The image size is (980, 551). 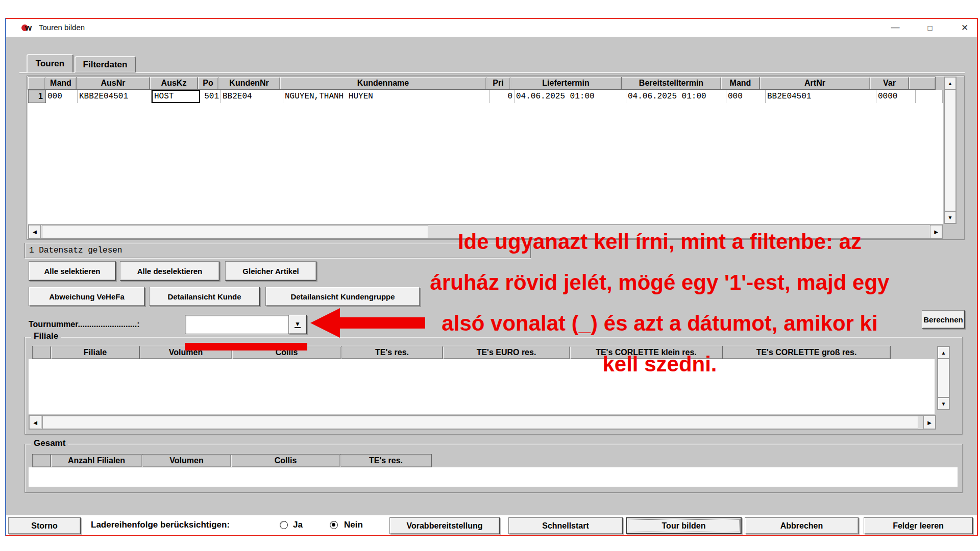 What do you see at coordinates (912, 526) in the screenshot?
I see `felder-leeren-mnemonic: e` at bounding box center [912, 526].